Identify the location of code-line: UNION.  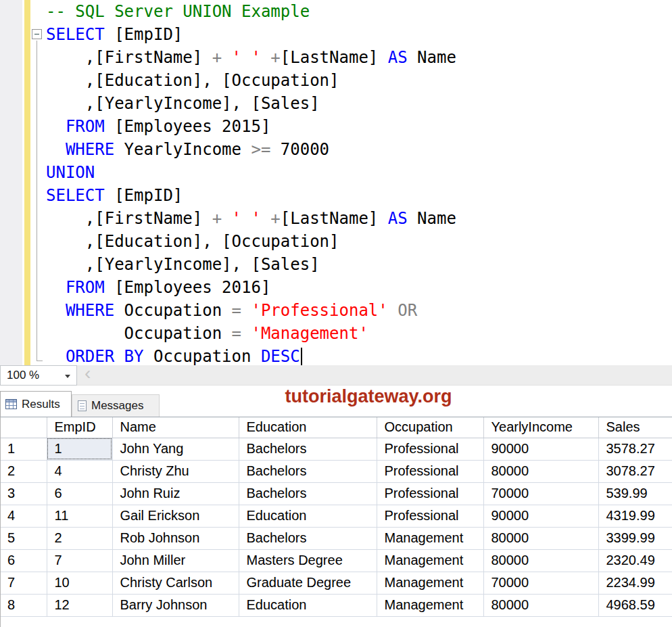
(251, 172).